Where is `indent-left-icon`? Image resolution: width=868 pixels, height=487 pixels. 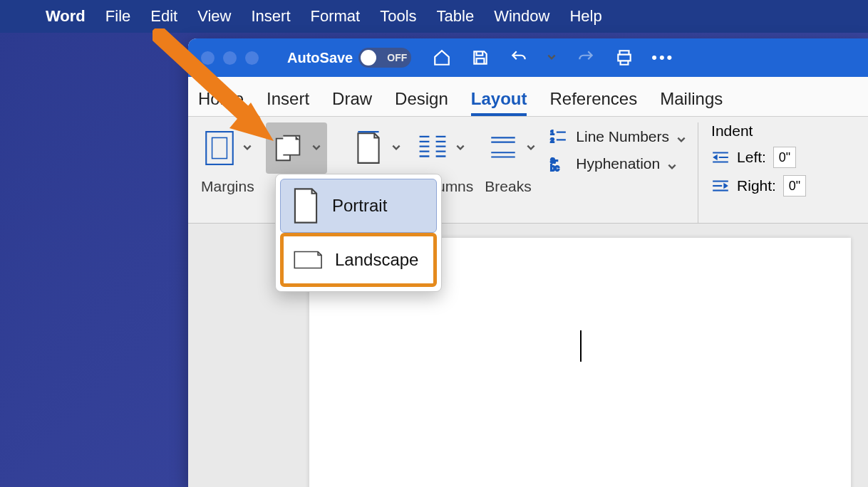 indent-left-icon is located at coordinates (720, 157).